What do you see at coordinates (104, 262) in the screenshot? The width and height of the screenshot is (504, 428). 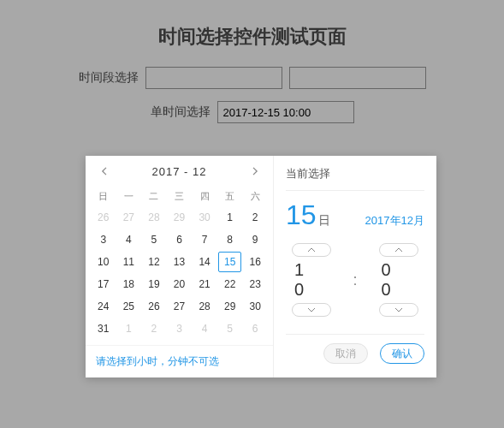 I see `day-cell: 10` at bounding box center [104, 262].